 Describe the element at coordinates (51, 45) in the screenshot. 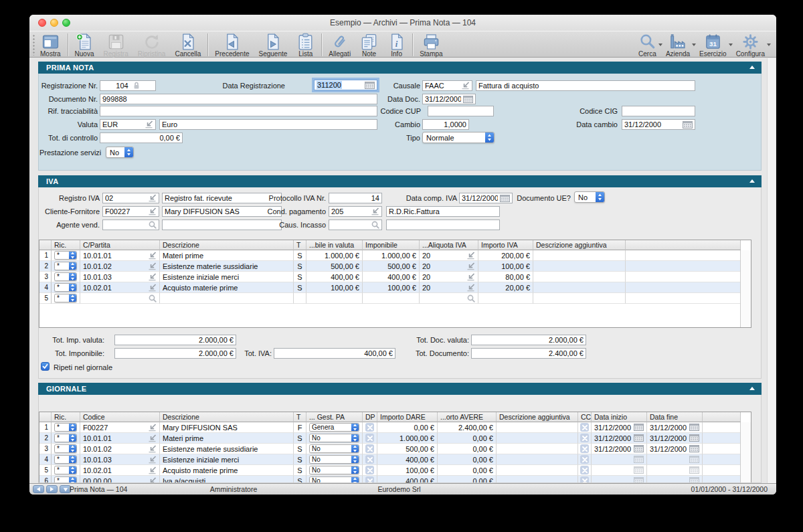

I see `show-list-button: Mostra` at that location.